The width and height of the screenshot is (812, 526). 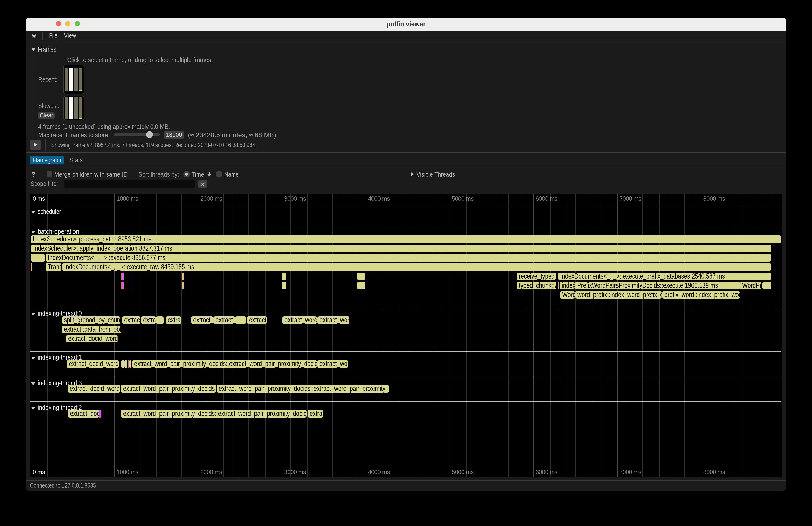 I want to click on tab-flamegraph: Flamegraph, so click(x=47, y=160).